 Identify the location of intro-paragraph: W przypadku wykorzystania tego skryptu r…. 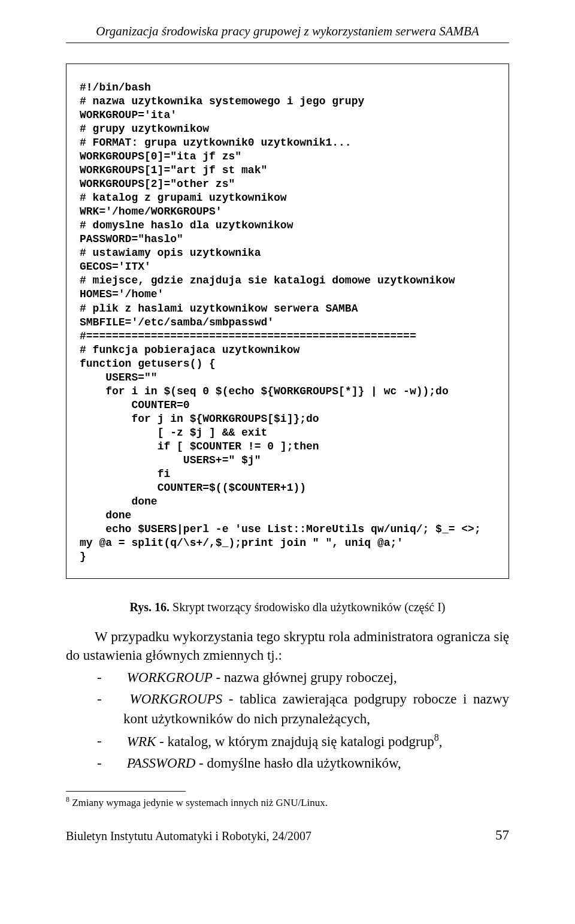
(288, 646).